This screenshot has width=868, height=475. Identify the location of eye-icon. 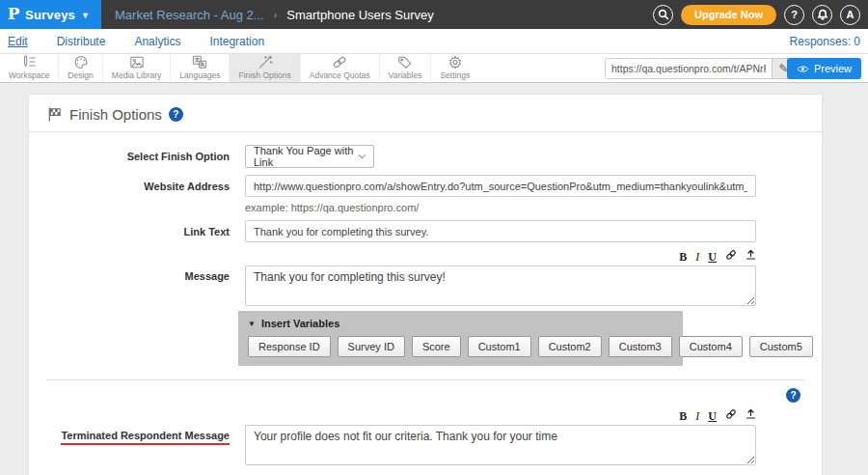
(802, 70).